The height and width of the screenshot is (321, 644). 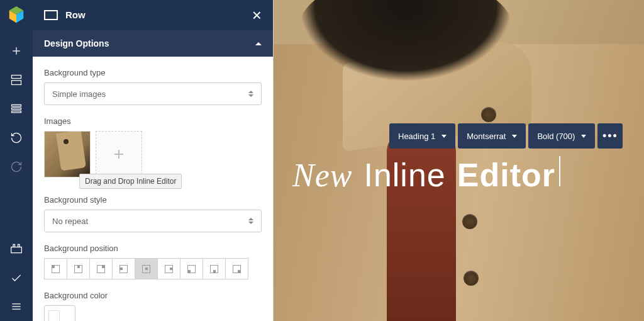 I want to click on menu-icon, so click(x=16, y=307).